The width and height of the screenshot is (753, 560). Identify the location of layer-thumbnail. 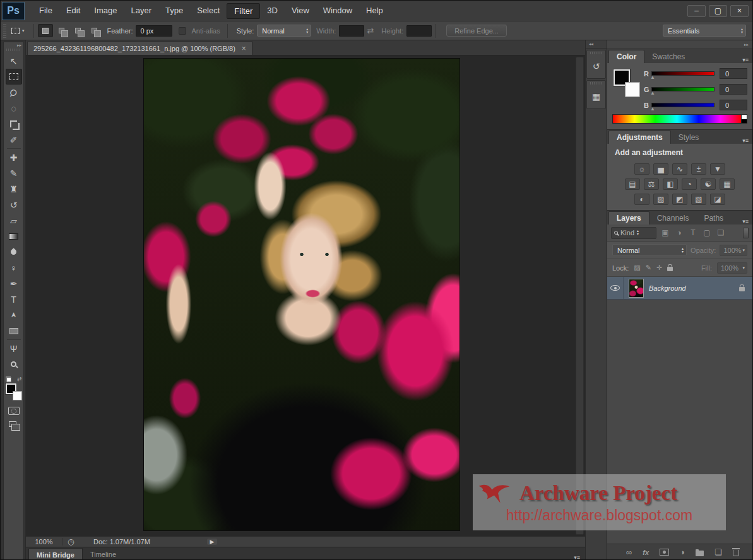
(636, 288).